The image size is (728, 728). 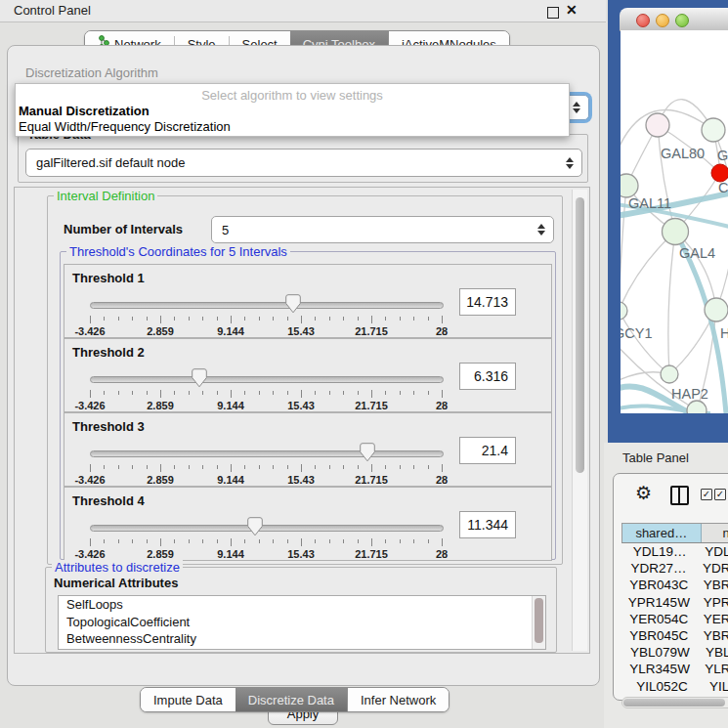 What do you see at coordinates (660, 551) in the screenshot?
I see `table-cell: YDL19…` at bounding box center [660, 551].